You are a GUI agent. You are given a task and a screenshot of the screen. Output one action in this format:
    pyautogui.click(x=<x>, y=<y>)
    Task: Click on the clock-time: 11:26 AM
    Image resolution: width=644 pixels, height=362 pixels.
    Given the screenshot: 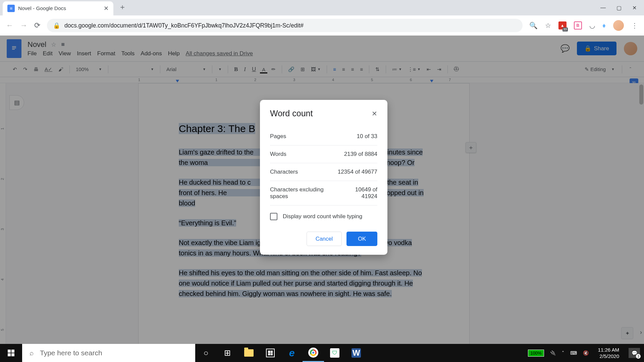 What is the action you would take?
    pyautogui.click(x=608, y=350)
    